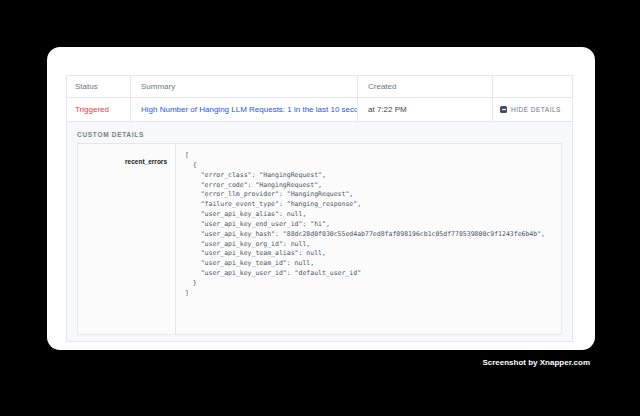  What do you see at coordinates (536, 362) in the screenshot?
I see `watermark-text: Screenshot by Xnapper.com` at bounding box center [536, 362].